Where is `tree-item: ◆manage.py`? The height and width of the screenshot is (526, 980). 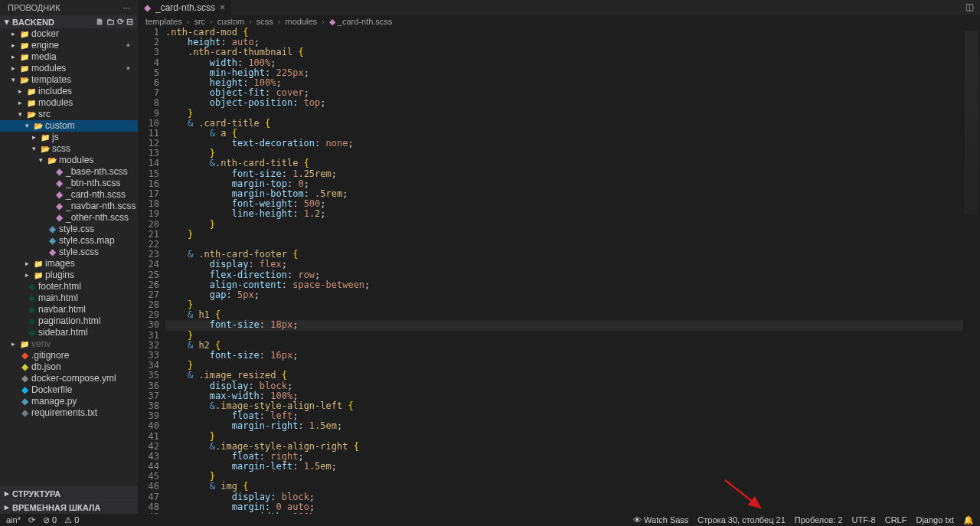 tree-item: ◆manage.py is located at coordinates (69, 401).